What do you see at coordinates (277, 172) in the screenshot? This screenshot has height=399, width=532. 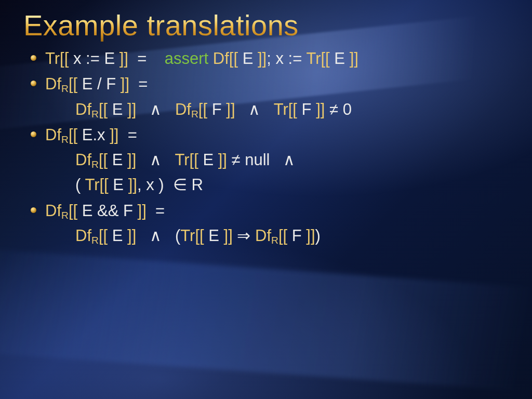 I see `bullet-3-body: DfR[[ E ]] ∧ Tr[[ E ]] ≠ null ∧ ( Tr[[ E…` at bounding box center [277, 172].